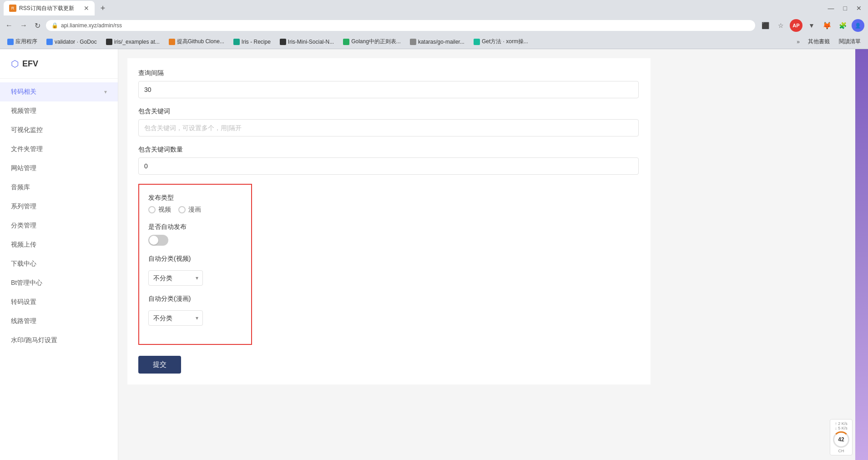 The image size is (868, 460). I want to click on sidebar-item-transcode: 转码相关 ▾, so click(59, 92).